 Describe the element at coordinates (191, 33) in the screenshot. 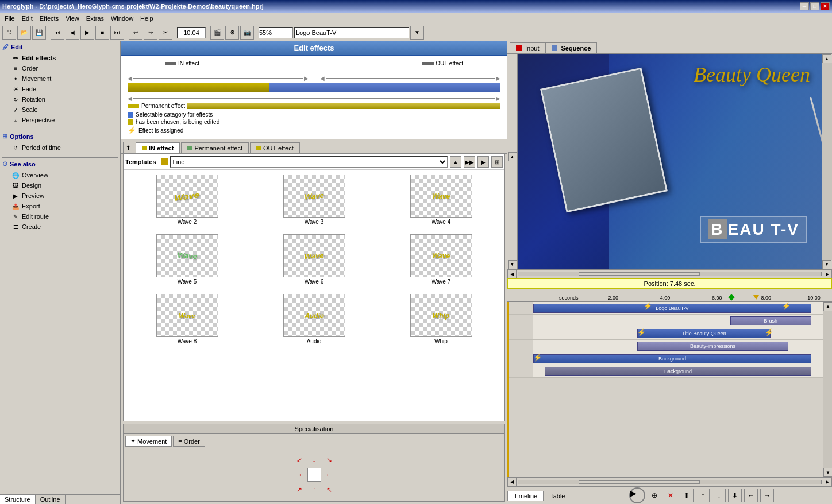

I see `zoom-input: 10.04` at that location.